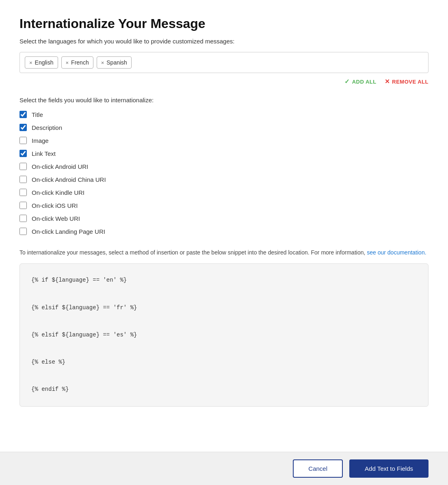 The height and width of the screenshot is (485, 448). I want to click on checkbox-image-input, so click(23, 140).